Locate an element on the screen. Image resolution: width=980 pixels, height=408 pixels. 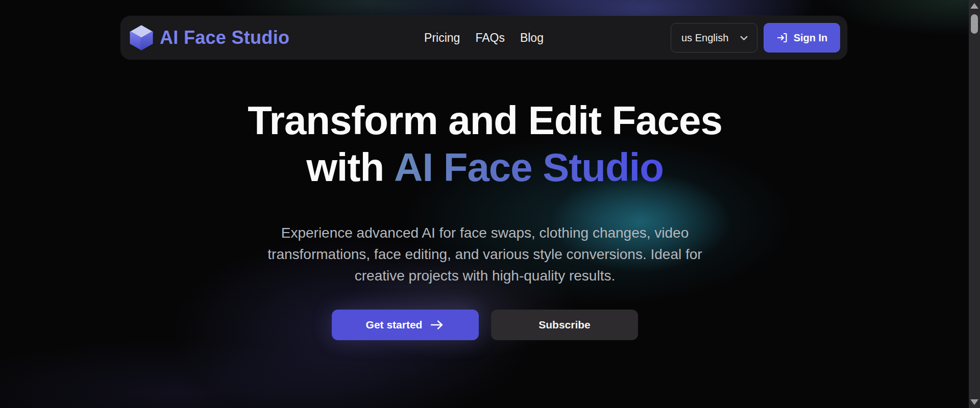
hero-title-line1: Transform and Edit Faces is located at coordinates (485, 120).